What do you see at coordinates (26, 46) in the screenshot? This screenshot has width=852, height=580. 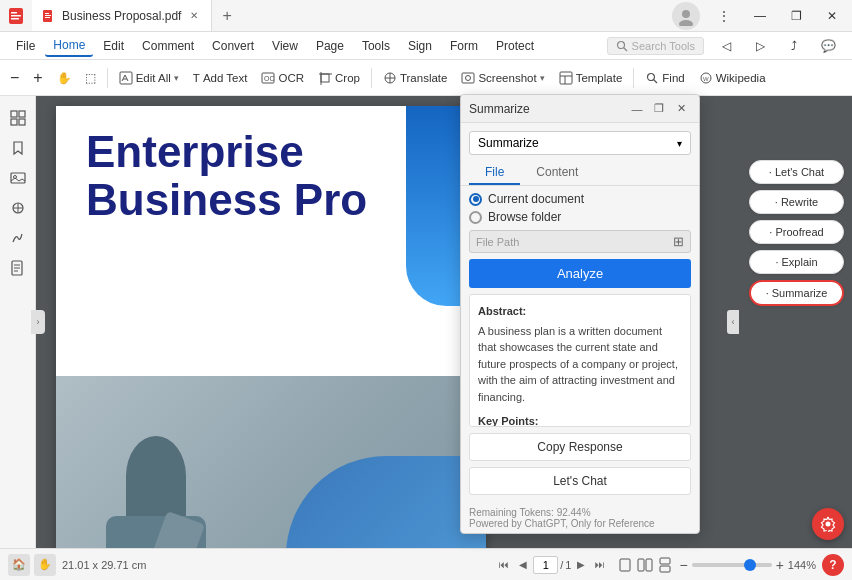 I see `menu-file: File` at bounding box center [26, 46].